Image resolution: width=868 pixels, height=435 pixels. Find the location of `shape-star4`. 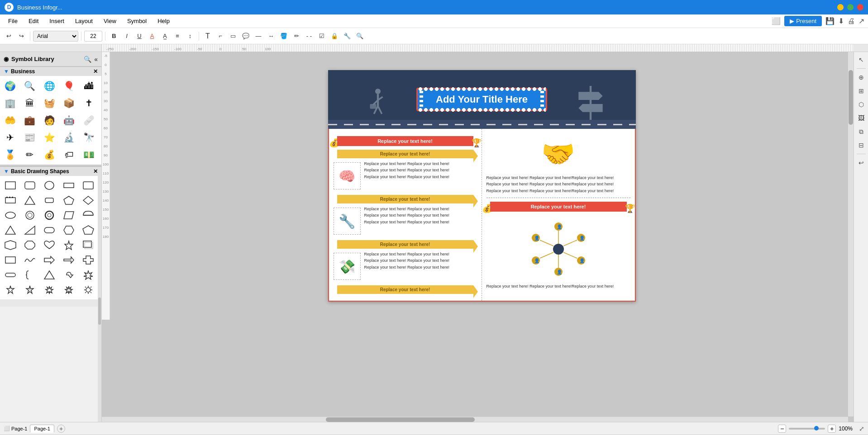

shape-star4 is located at coordinates (69, 245).